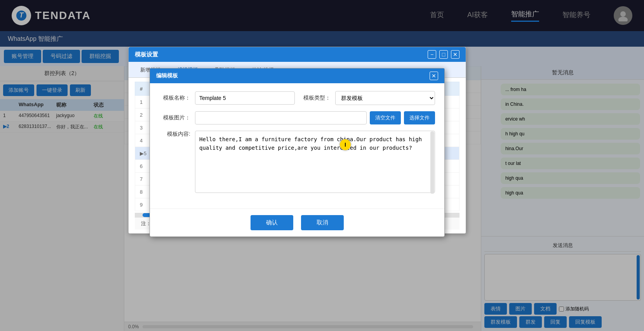 This screenshot has height=331, width=644. Describe the element at coordinates (297, 54) in the screenshot. I see `dialog-titlebar: 模板设置 − □ ✕` at that location.